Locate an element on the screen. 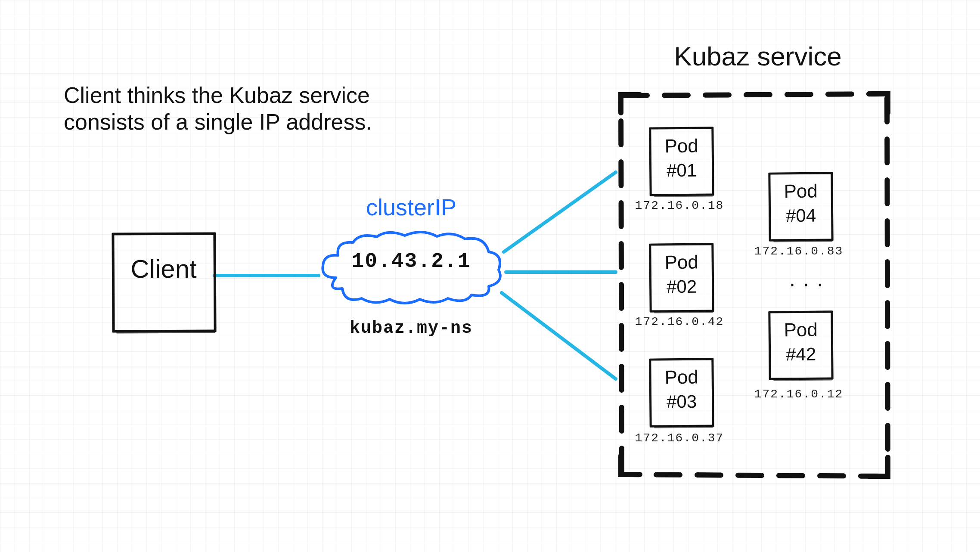 This screenshot has width=980, height=552. pod-02-num: #02 is located at coordinates (682, 287).